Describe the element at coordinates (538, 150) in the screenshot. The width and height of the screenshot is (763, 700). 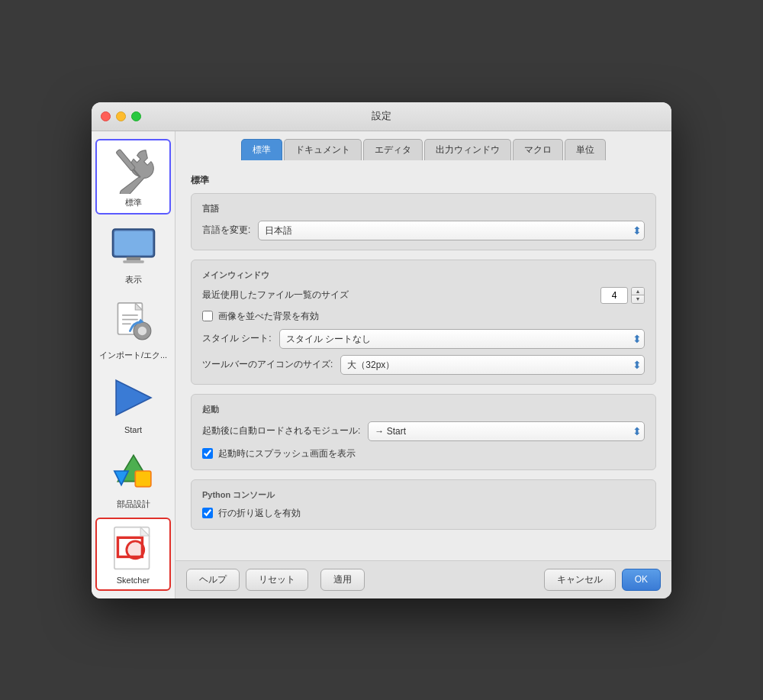
I see `tab-macro: マクロ` at that location.